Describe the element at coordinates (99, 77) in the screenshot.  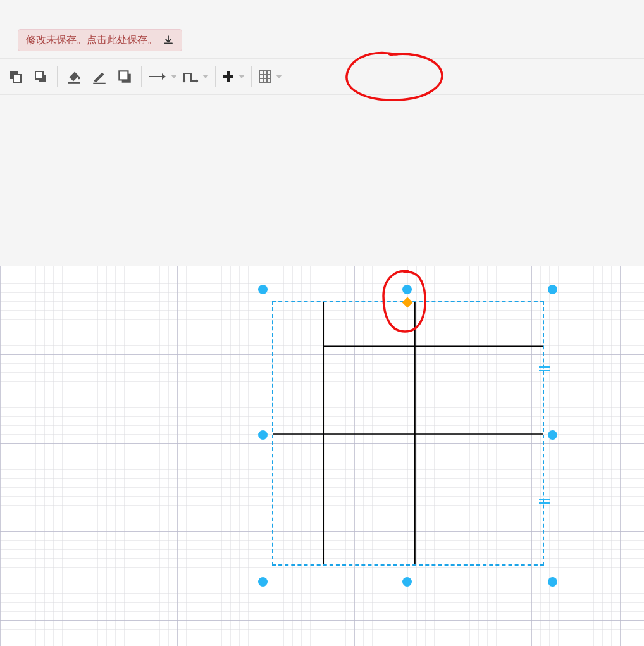
I see `line-color-button` at that location.